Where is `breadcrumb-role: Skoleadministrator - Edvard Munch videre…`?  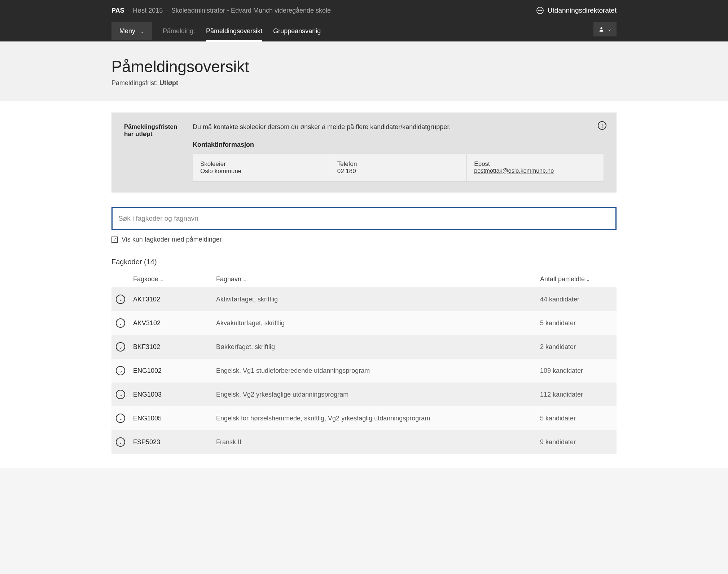
breadcrumb-role: Skoleadministrator - Edvard Munch videre… is located at coordinates (251, 11).